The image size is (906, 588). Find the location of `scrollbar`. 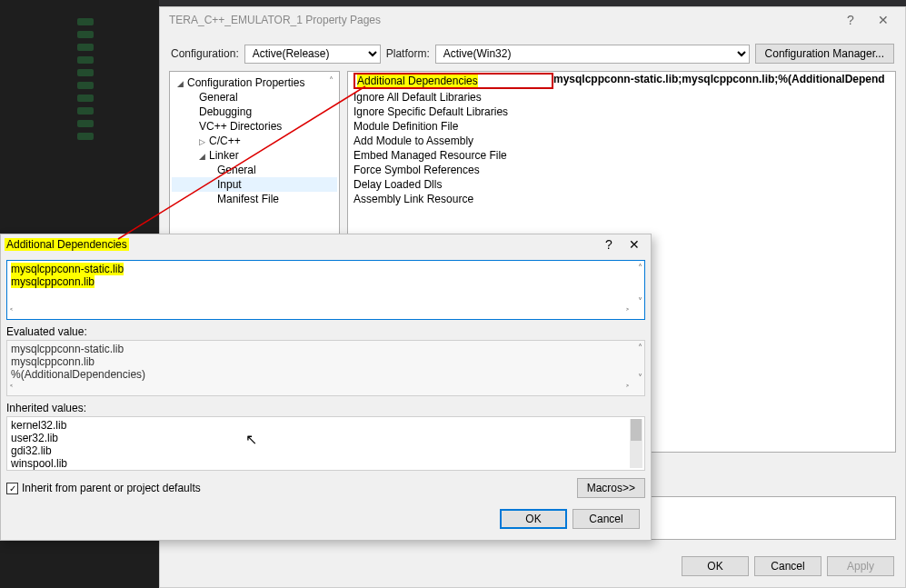

scrollbar is located at coordinates (636, 443).